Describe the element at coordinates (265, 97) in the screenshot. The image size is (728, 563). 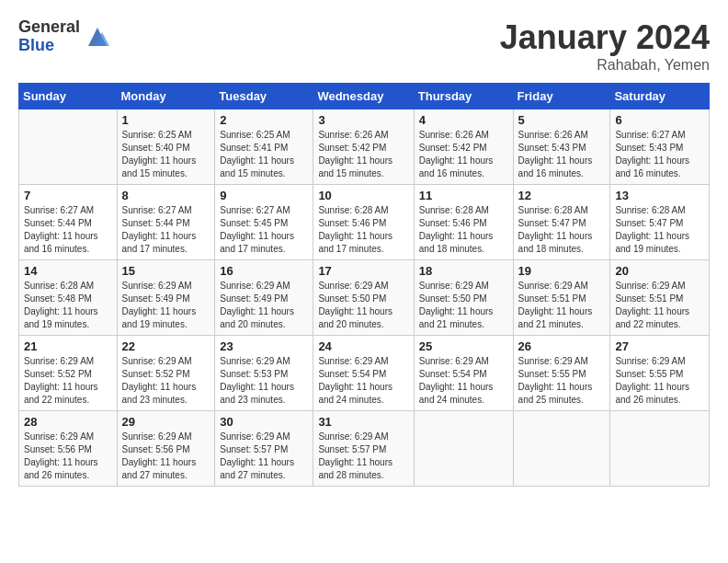
I see `header-tuesday: Tuesday` at that location.